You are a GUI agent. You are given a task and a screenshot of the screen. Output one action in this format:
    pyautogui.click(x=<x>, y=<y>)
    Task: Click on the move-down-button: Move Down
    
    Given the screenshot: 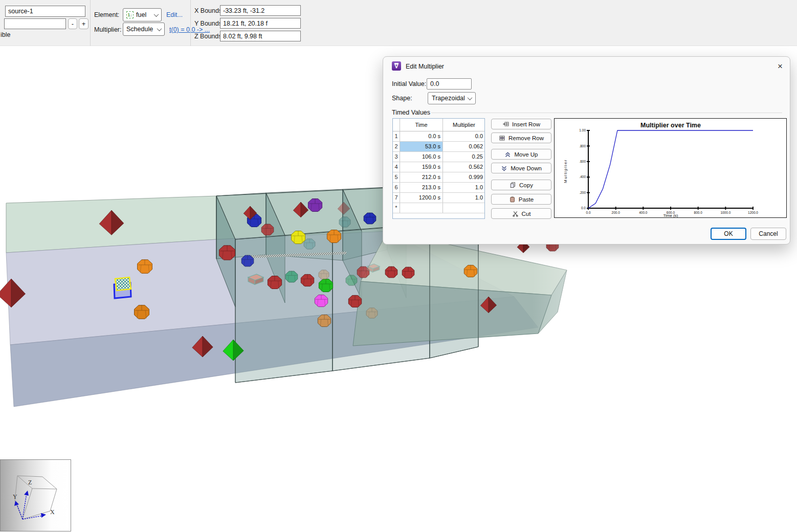 What is the action you would take?
    pyautogui.click(x=521, y=168)
    